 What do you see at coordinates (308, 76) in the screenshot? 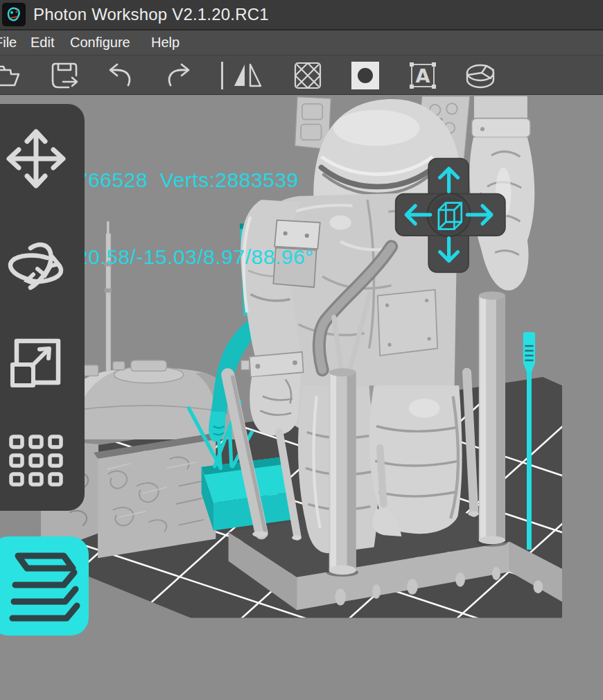
I see `hatch-square-icon` at bounding box center [308, 76].